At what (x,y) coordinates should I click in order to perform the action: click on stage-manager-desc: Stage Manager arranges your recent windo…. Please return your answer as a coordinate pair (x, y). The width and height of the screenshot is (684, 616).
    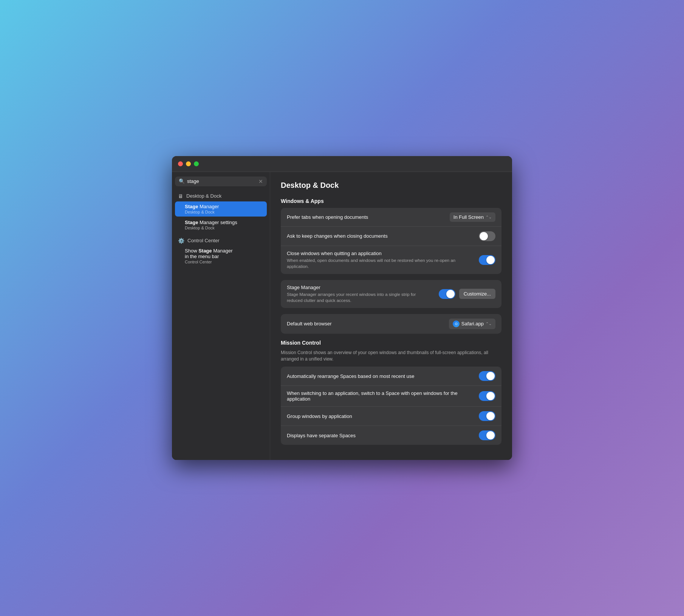
    Looking at the image, I should click on (360, 297).